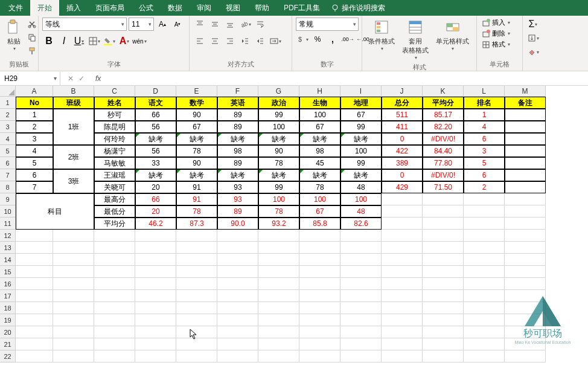 This screenshot has width=588, height=374. What do you see at coordinates (361, 224) in the screenshot?
I see `cell: 82.6` at bounding box center [361, 224].